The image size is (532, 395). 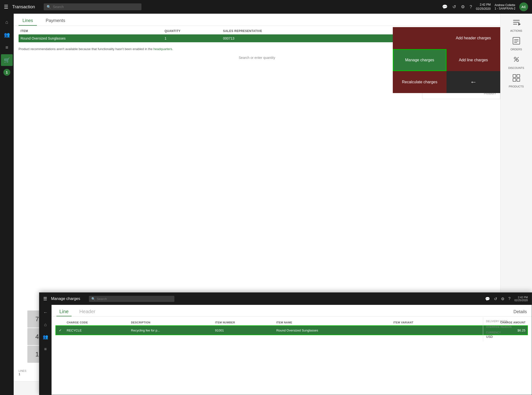 What do you see at coordinates (508, 337) in the screenshot?
I see `currency-value: USD` at bounding box center [508, 337].